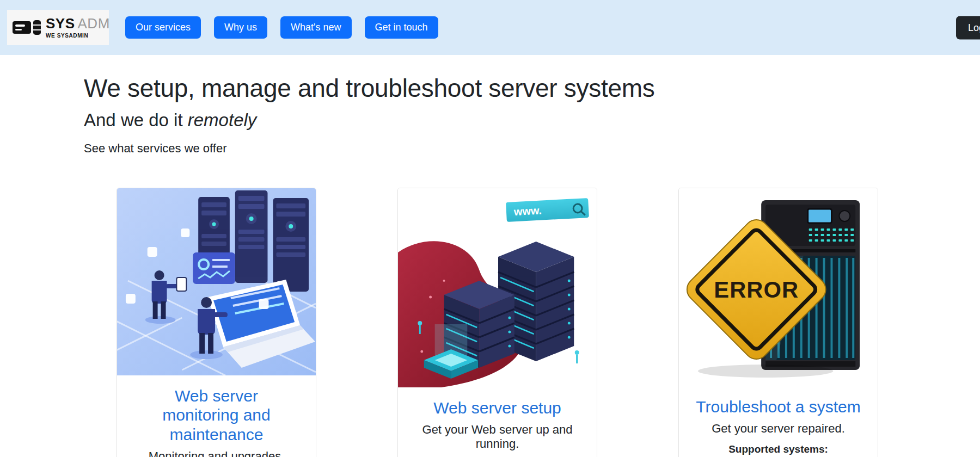 This screenshot has width=980, height=457. Describe the element at coordinates (78, 23) in the screenshot. I see `logo-wordmark: SYSADM` at that location.